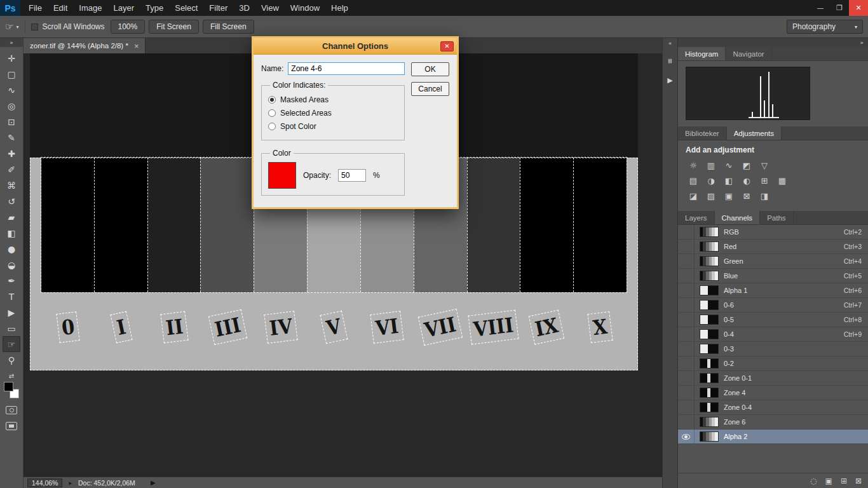  I want to click on eraser-tool: ▰, so click(11, 217).